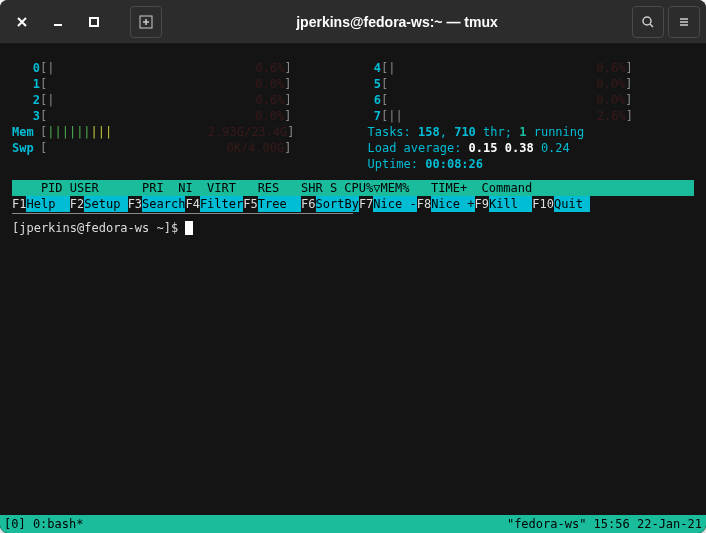  What do you see at coordinates (182, 214) in the screenshot?
I see `pane-divider` at bounding box center [182, 214].